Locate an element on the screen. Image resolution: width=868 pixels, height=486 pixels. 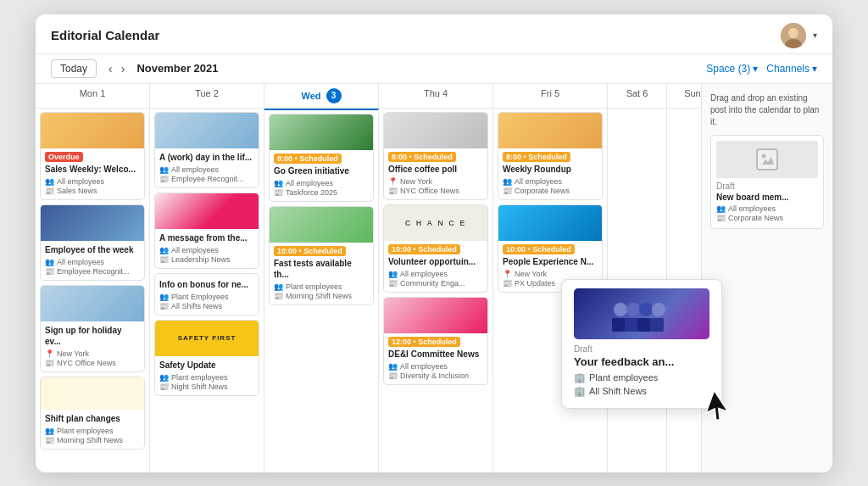
day-header-sat: Sat 6 is located at coordinates (637, 96).